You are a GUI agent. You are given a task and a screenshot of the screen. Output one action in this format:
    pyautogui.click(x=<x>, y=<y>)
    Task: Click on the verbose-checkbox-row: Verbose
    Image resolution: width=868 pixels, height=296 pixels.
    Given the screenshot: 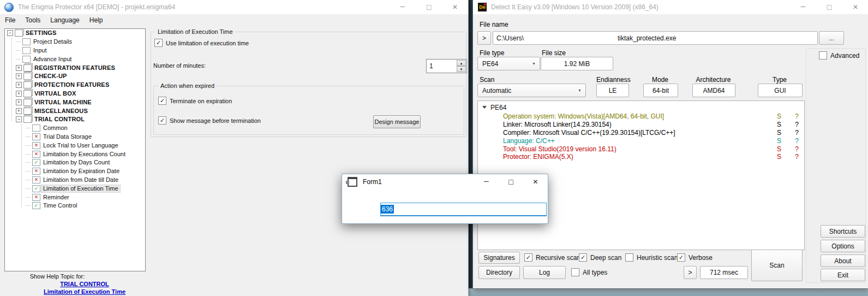 What is the action you would take?
    pyautogui.click(x=695, y=258)
    